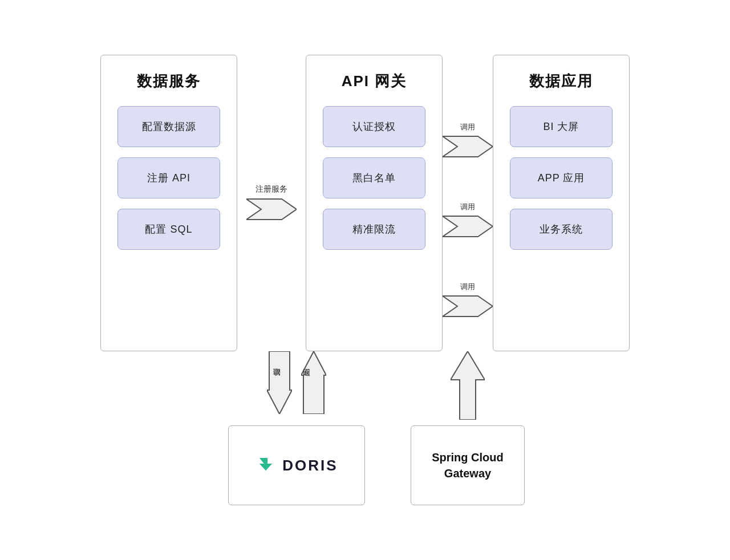 This screenshot has height=560, width=730. I want to click on doris-logo-icon, so click(266, 465).